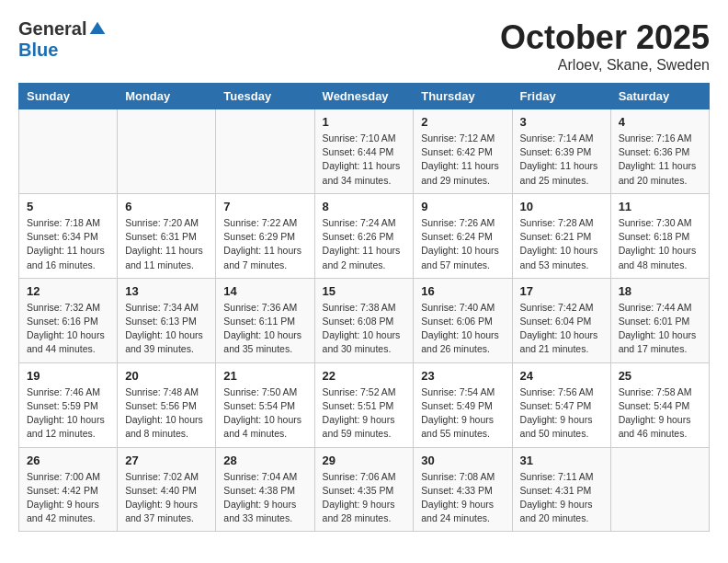 The height and width of the screenshot is (563, 728). What do you see at coordinates (463, 320) in the screenshot?
I see `calendar-cell: 16Sunrise: 7:40 AM Sunset: 6:06 PM Dayli…` at bounding box center [463, 320].